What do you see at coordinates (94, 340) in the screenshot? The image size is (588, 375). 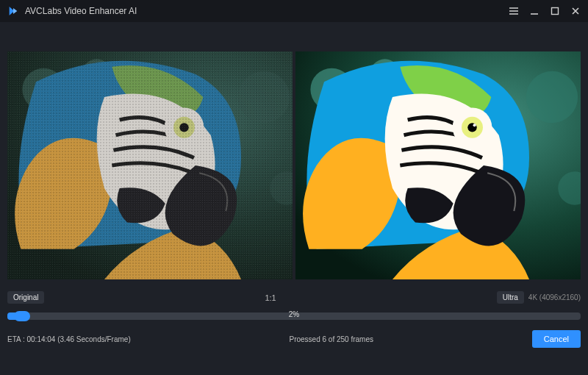 I see `eta-rate: (3.46 Seconds/Frame)` at bounding box center [94, 340].